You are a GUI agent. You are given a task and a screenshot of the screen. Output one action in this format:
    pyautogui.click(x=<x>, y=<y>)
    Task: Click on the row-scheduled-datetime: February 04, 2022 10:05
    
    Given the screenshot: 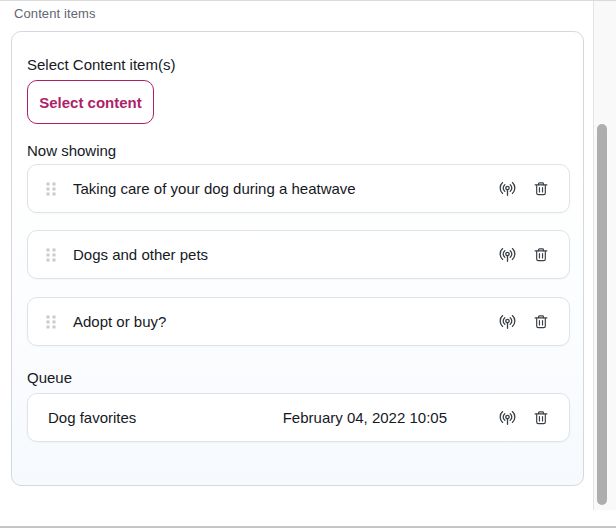 What is the action you would take?
    pyautogui.click(x=365, y=418)
    